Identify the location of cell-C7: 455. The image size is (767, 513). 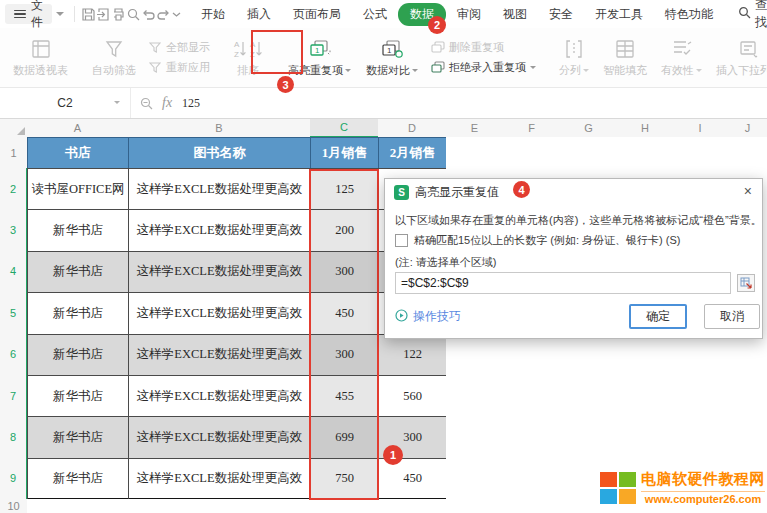
(344, 396).